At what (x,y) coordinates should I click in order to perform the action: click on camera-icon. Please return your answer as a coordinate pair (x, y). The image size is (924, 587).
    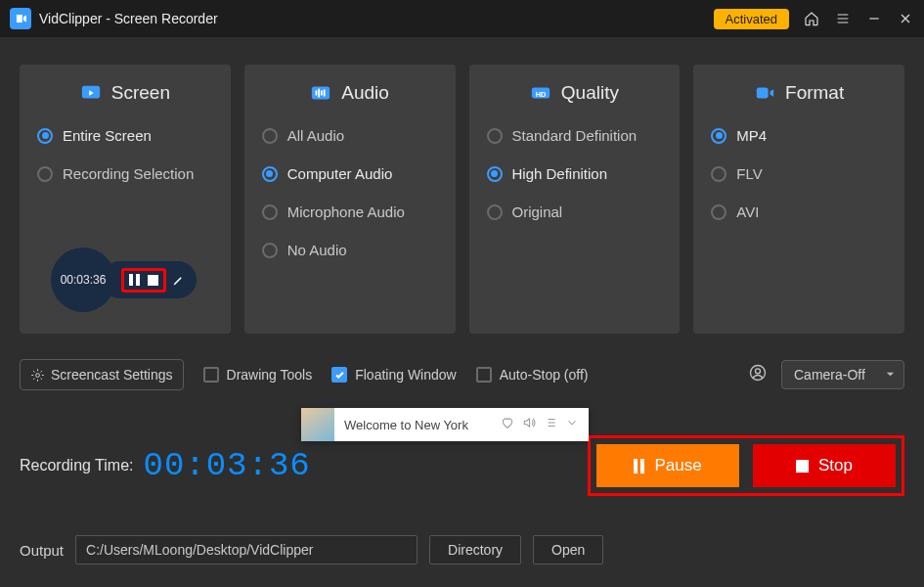
    Looking at the image, I should click on (758, 375).